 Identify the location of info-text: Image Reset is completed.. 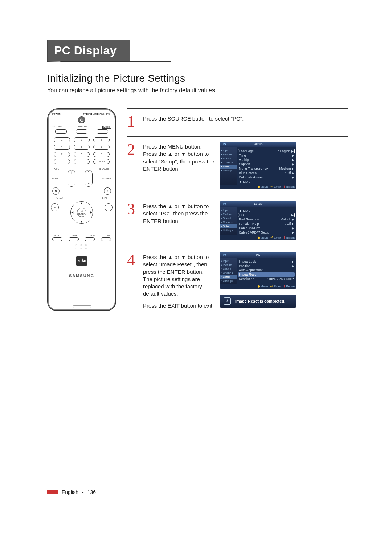
(260, 301).